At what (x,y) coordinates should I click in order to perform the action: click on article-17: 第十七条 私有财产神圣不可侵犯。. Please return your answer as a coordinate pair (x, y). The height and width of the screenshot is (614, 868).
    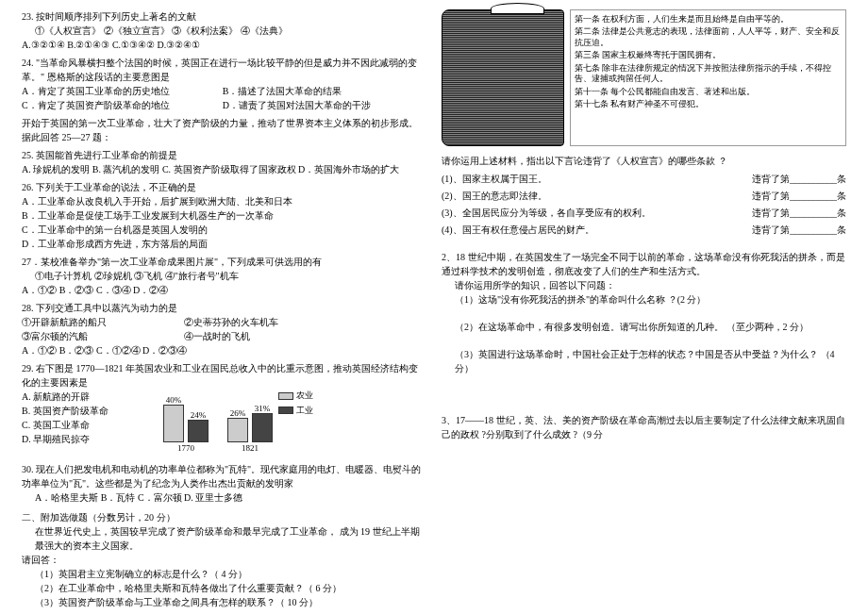
    Looking at the image, I should click on (708, 104).